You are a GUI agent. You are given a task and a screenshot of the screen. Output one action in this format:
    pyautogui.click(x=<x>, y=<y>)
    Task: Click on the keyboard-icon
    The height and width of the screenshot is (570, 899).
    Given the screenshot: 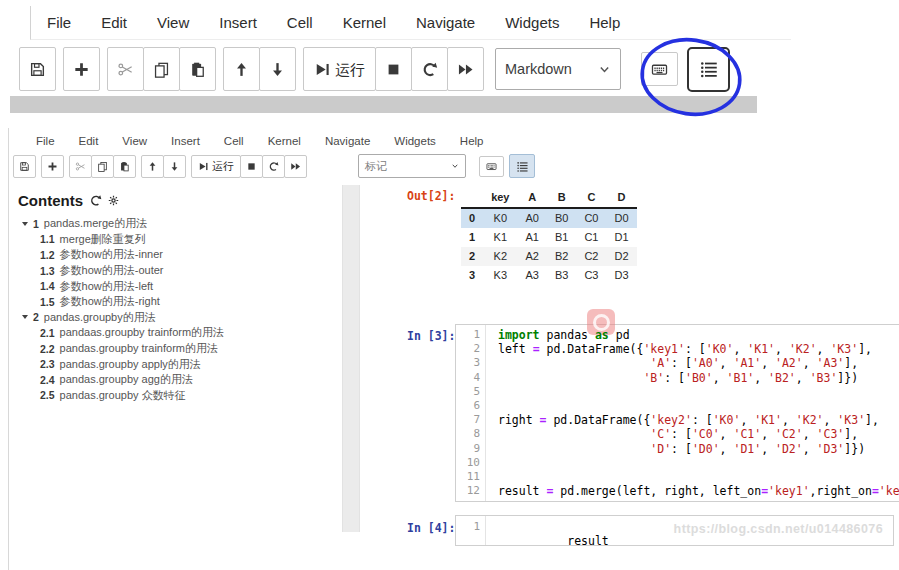 What is the action you would take?
    pyautogui.click(x=492, y=166)
    